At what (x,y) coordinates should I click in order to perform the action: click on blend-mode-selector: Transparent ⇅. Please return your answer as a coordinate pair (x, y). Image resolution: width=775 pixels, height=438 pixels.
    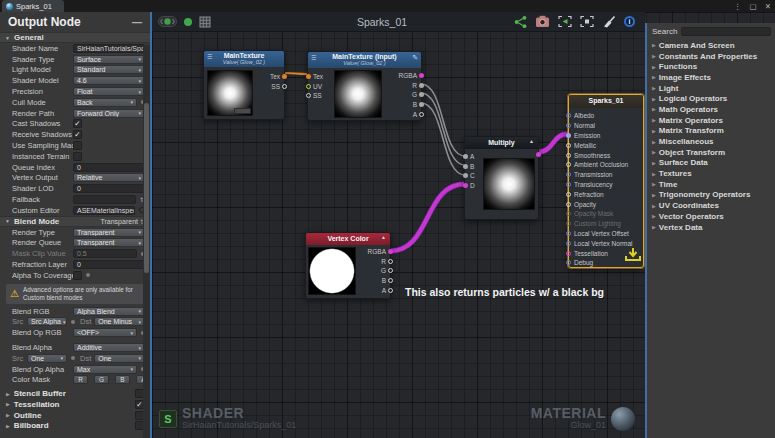
    Looking at the image, I should click on (122, 222).